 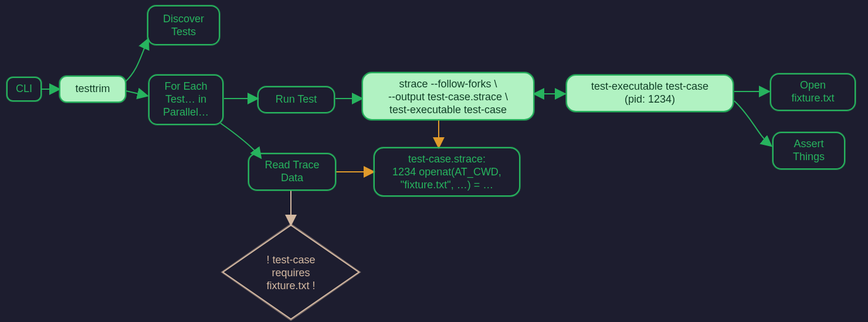 What do you see at coordinates (240, 140) in the screenshot?
I see `edge-foreach-readtrace` at bounding box center [240, 140].